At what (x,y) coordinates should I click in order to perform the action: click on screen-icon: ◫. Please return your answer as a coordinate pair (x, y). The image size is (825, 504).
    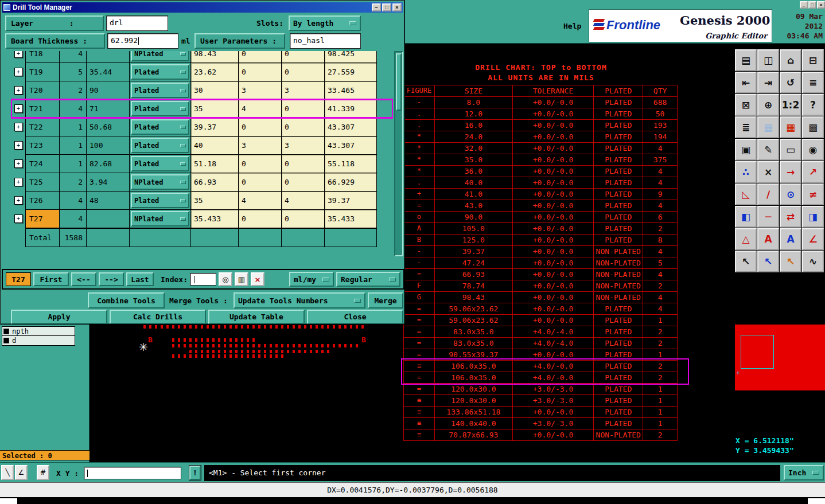
    Looking at the image, I should click on (768, 60).